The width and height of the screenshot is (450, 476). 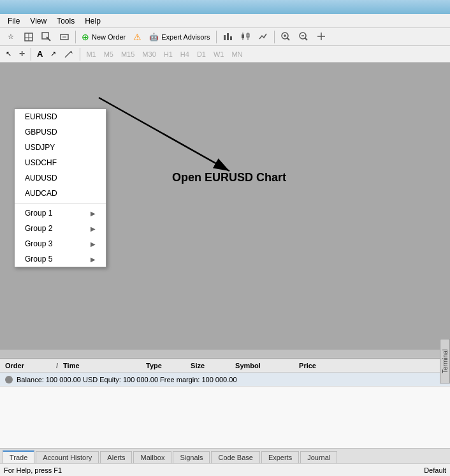 What do you see at coordinates (168, 366) in the screenshot?
I see `col-type: Type` at bounding box center [168, 366].